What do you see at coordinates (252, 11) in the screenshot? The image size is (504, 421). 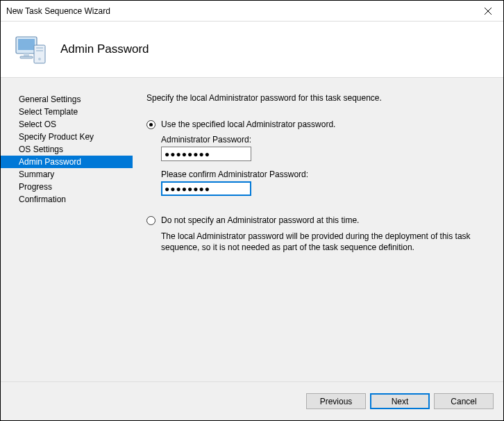 I see `titlebar: New Task Sequence Wizard` at bounding box center [252, 11].